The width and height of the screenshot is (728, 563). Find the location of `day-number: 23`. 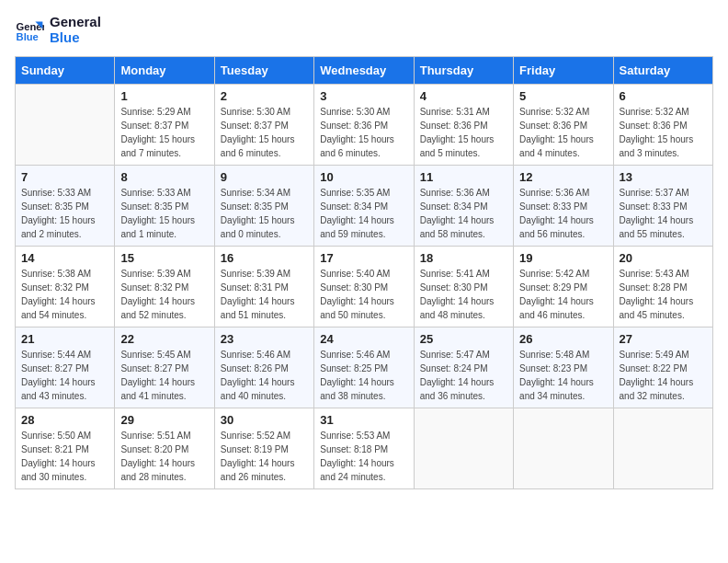

day-number: 23 is located at coordinates (265, 339).